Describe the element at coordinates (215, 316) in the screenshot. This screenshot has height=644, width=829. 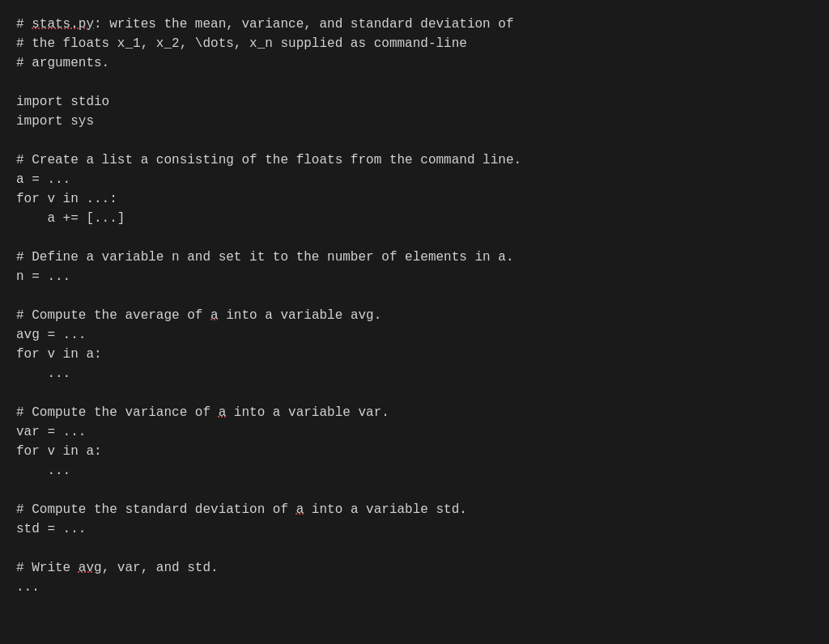
I see `a-underline-1: a` at that location.